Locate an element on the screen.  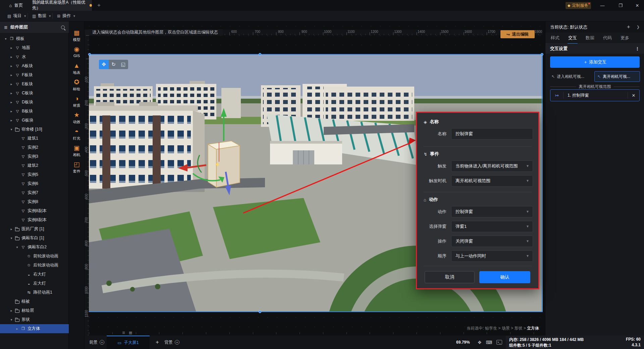
tab-代码: 代码 is located at coordinates (607, 38).